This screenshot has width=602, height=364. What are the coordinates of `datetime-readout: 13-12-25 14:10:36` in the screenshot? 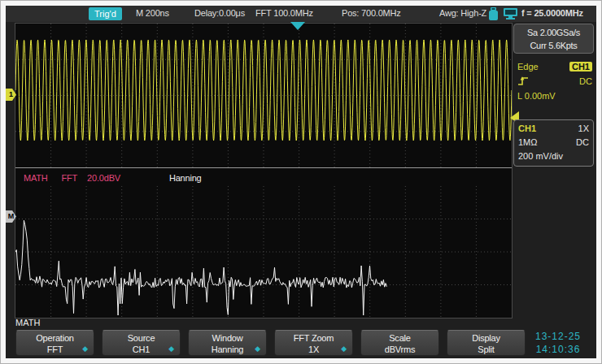 It's located at (558, 343).